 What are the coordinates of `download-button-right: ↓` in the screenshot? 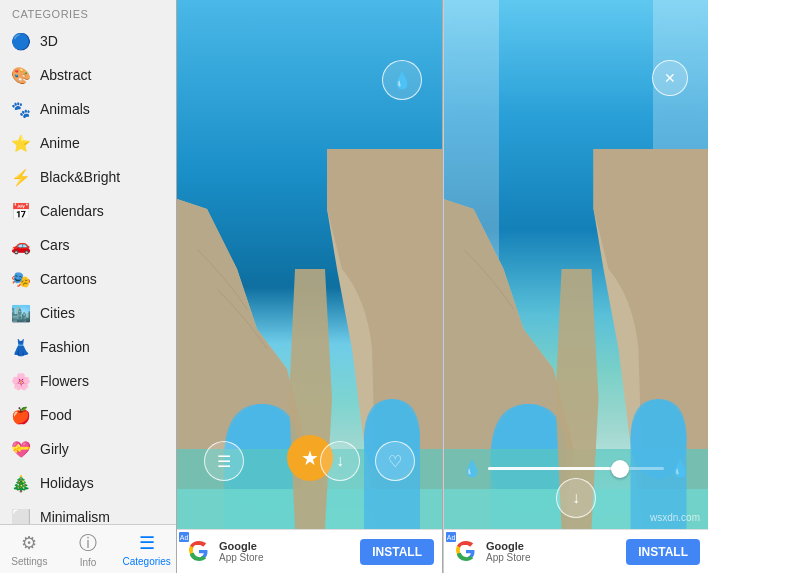 It's located at (576, 498).